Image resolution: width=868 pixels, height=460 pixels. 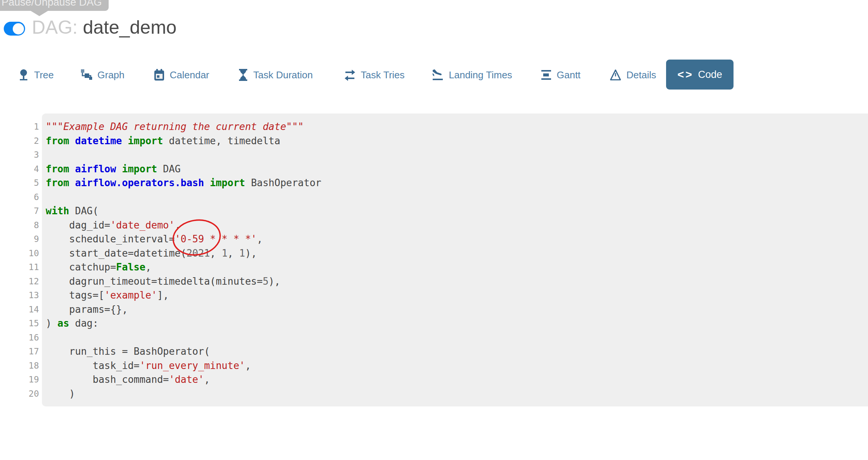 What do you see at coordinates (192, 366) in the screenshot?
I see `code-token: 'run_every_minute'` at bounding box center [192, 366].